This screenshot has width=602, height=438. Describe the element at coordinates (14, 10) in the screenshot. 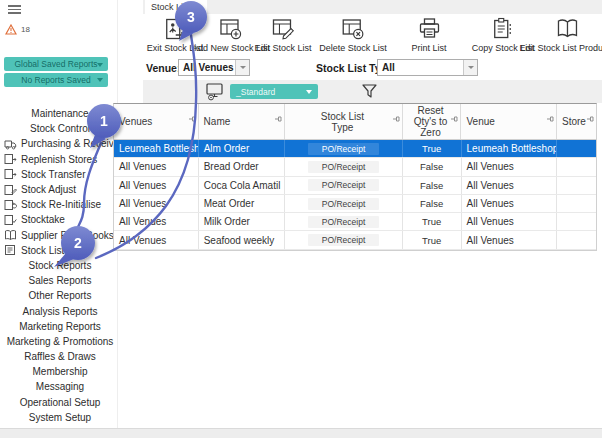

I see `hamburger-menu-icon` at that location.